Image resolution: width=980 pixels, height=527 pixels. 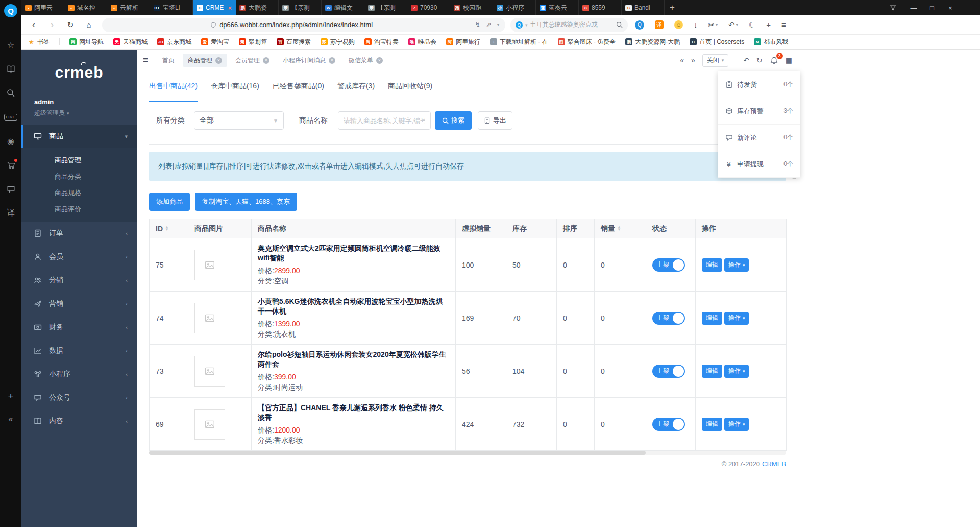 I want to click on browser-tab: 小小程序, so click(x=514, y=8).